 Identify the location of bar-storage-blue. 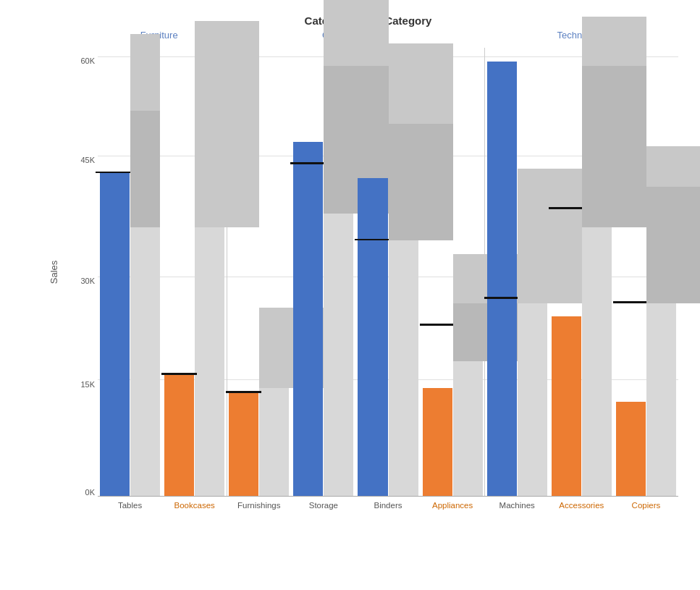
(308, 272).